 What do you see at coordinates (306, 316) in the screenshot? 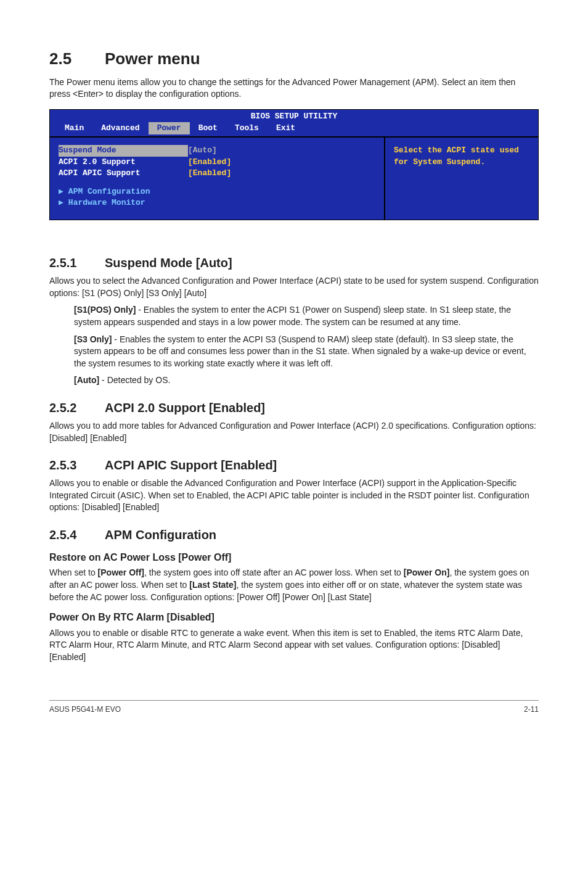
I see `option-s1pos: [S1(POS) Only] - Enables the system to e…` at bounding box center [306, 316].